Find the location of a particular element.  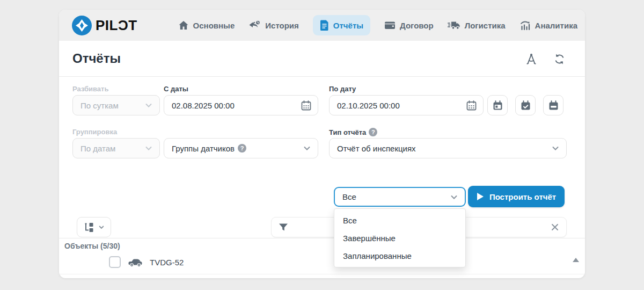

nav-item-label: Отчёты is located at coordinates (348, 26).